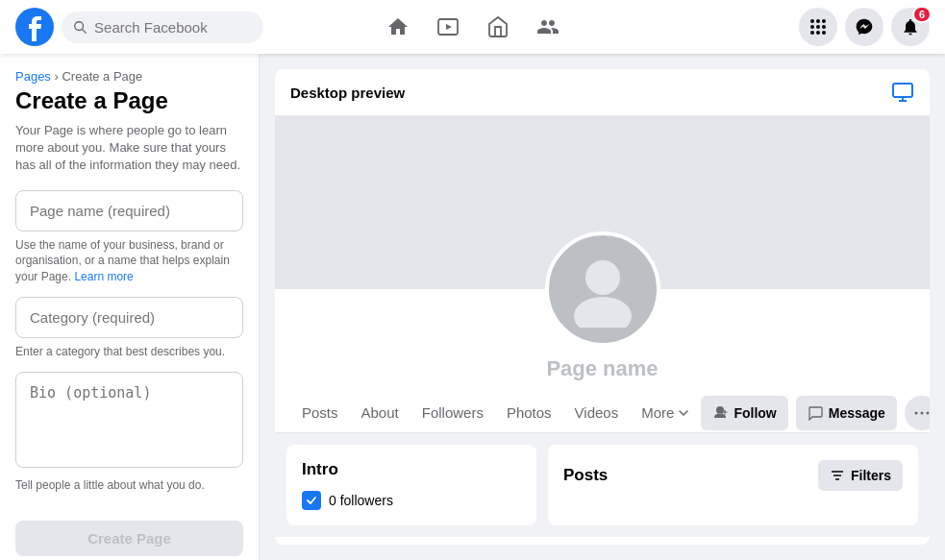 The width and height of the screenshot is (945, 560). What do you see at coordinates (815, 413) in the screenshot?
I see `message-icon` at bounding box center [815, 413].